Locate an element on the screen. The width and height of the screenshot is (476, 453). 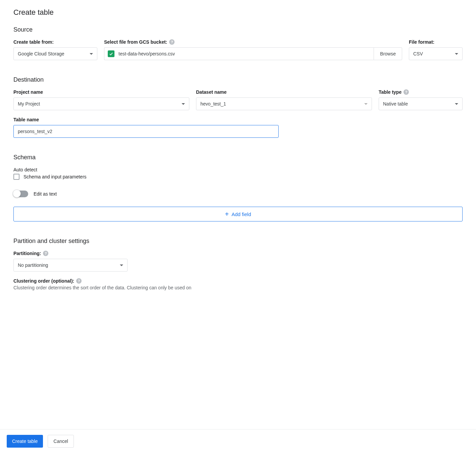
check-icon is located at coordinates (111, 54).